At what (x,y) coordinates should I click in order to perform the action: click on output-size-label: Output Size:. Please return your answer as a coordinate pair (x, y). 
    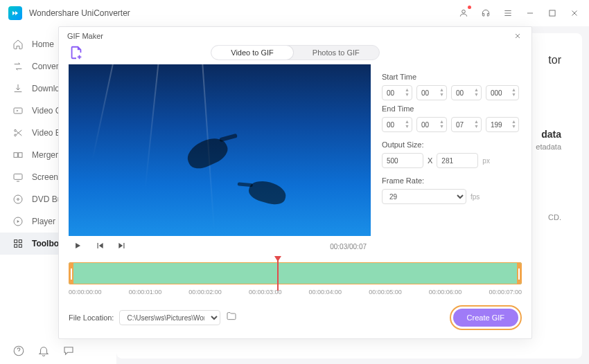
    Looking at the image, I should click on (452, 145).